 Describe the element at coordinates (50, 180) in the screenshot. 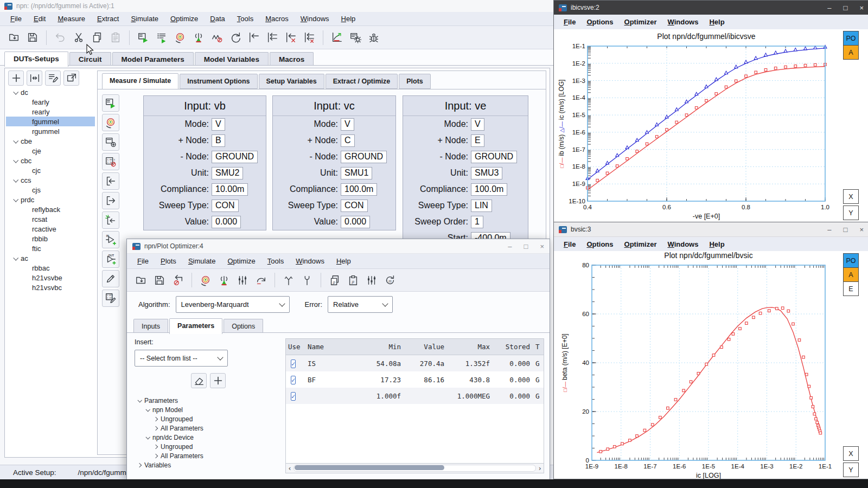

I see `tree-item-ccs: ccs` at that location.